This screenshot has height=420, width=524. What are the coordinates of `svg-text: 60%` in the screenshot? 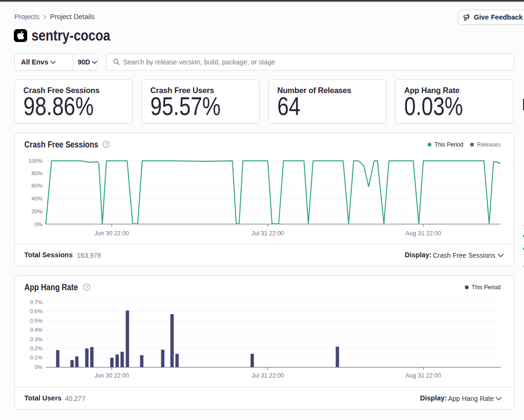 It's located at (37, 186).